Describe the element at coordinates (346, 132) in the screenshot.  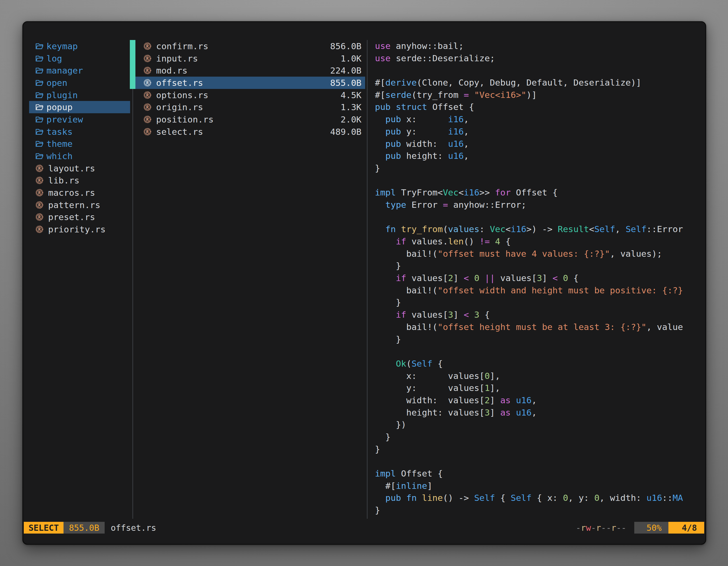
I see `file-size: 489.0B` at that location.